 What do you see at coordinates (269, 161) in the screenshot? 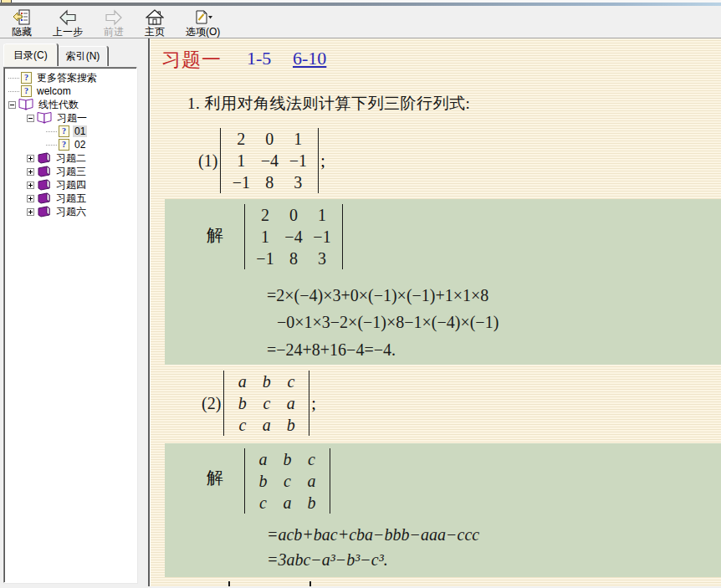
I see `determinant-1-matrix: 2 0 1 1 −4 −1 −1 8 3` at bounding box center [269, 161].